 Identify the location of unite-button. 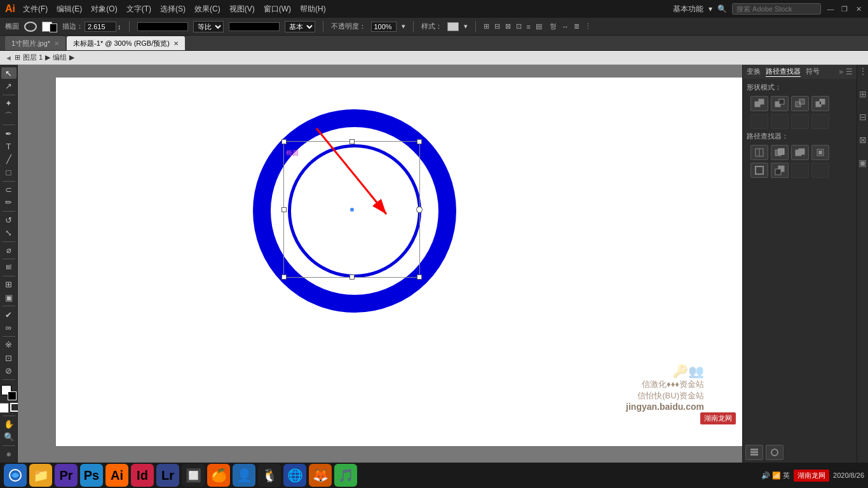
(759, 104).